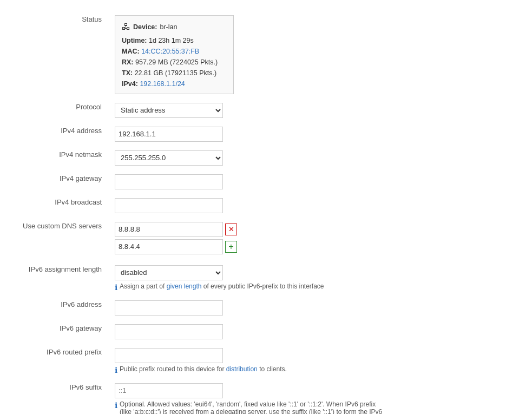 This screenshot has height=414, width=532. What do you see at coordinates (170, 51) in the screenshot?
I see `status-mac-value: 14:CC:20:55:37:FB` at bounding box center [170, 51].